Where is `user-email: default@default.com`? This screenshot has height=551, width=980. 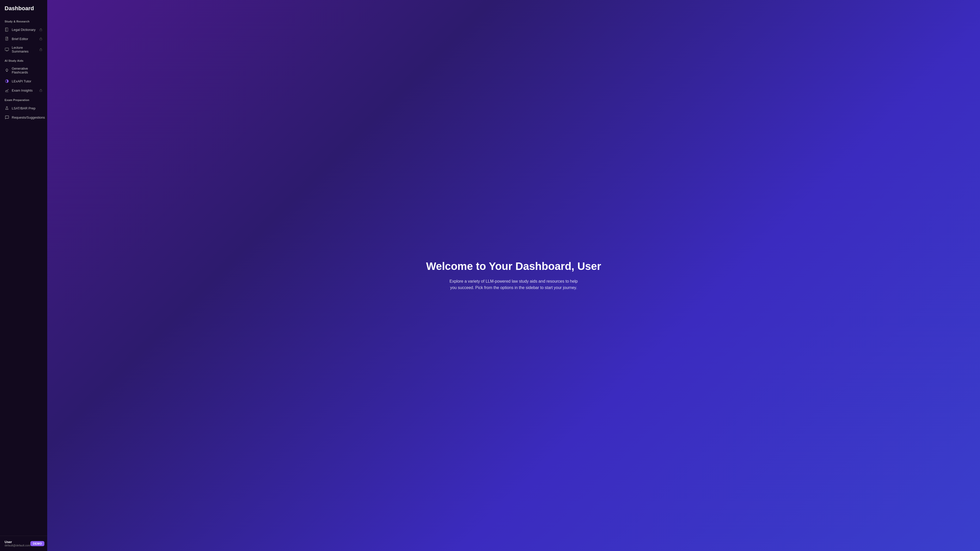
user-email: default@default.com is located at coordinates (18, 545).